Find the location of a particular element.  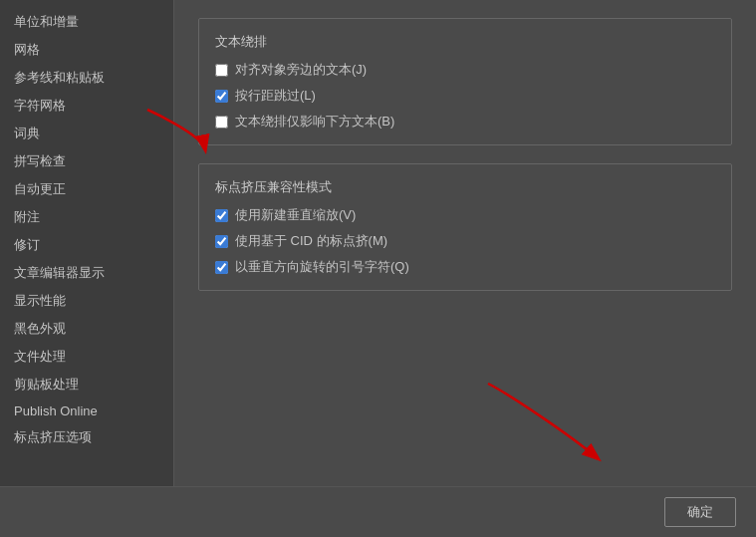

sidebar-item-units: 单位和增量 is located at coordinates (87, 22).